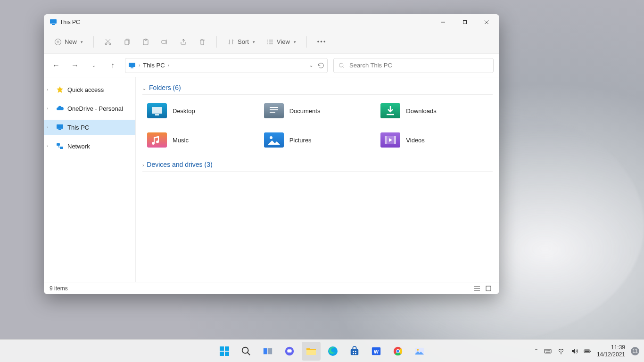 The image size is (644, 362). Describe the element at coordinates (398, 351) in the screenshot. I see `chrome-taskbar-icon` at that location.